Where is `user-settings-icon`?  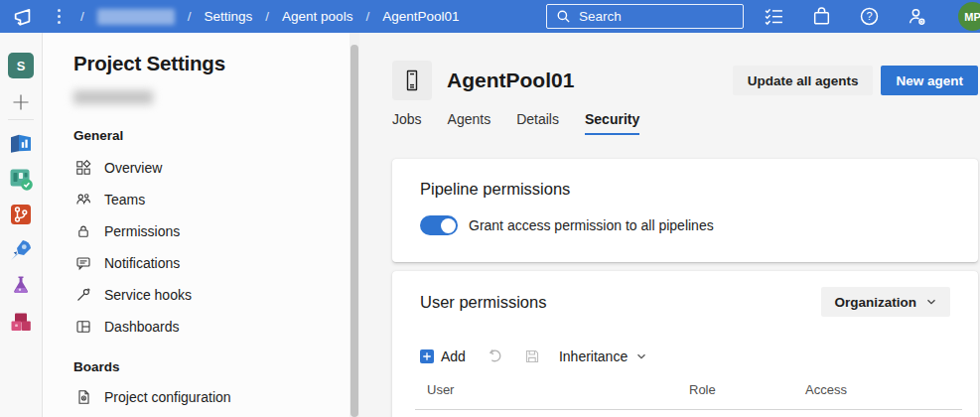
user-settings-icon is located at coordinates (917, 16).